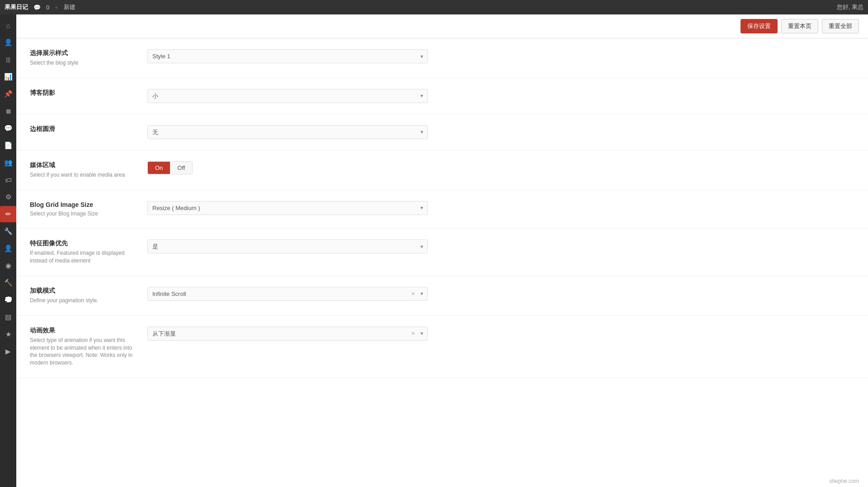  What do you see at coordinates (8, 317) in the screenshot?
I see `sidebar-item-table: ▤` at bounding box center [8, 317].